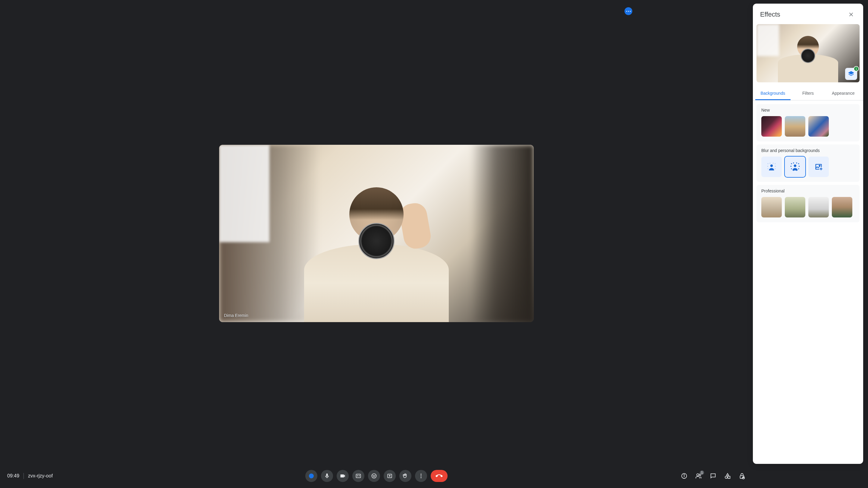 The width and height of the screenshot is (868, 488). What do you see at coordinates (808, 94) in the screenshot?
I see `effects-tabs: Backgrounds Filters Appearance` at bounding box center [808, 94].